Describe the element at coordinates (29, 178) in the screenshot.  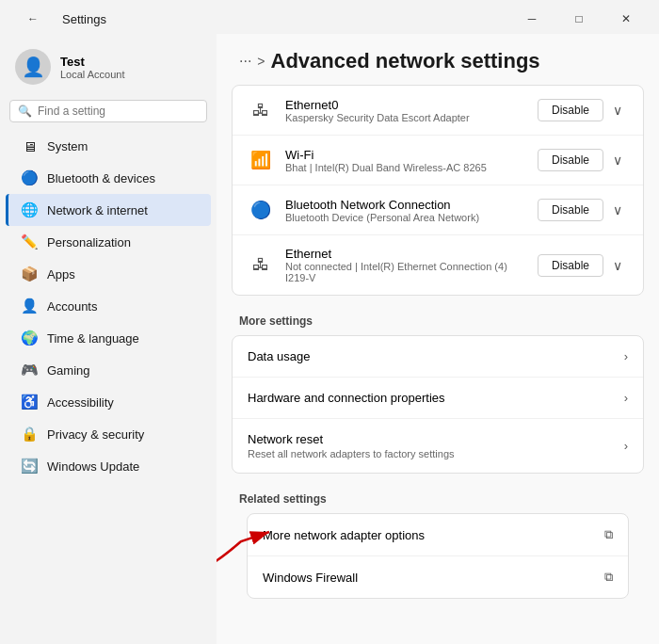
I see `nav-icon-1: 🔵` at that location.